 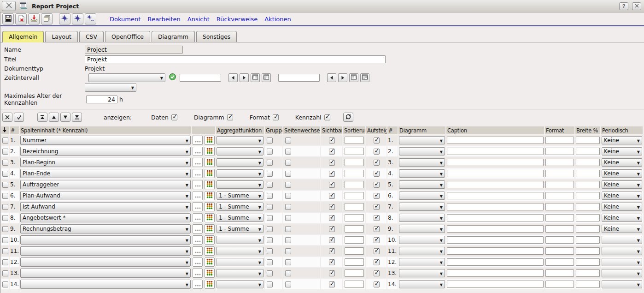 I want to click on window-close-button, so click(x=9, y=6).